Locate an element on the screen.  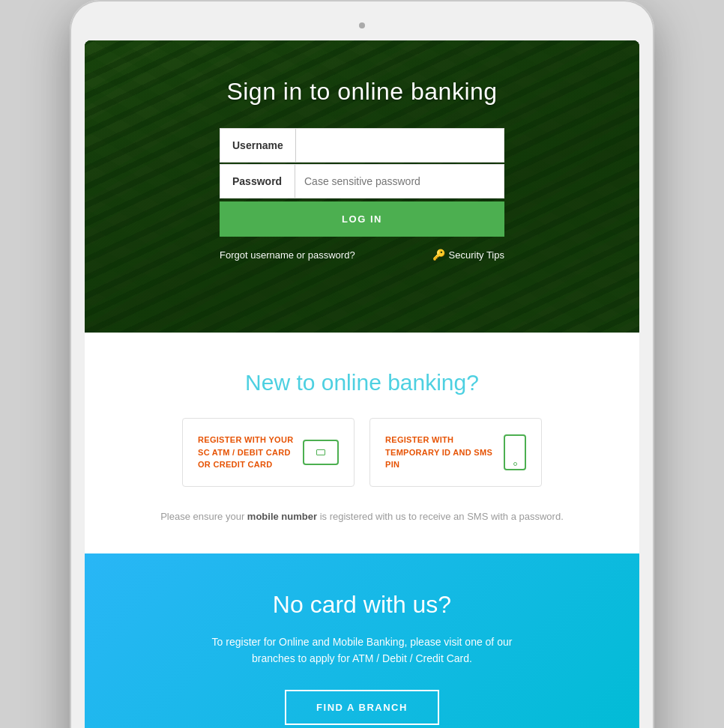
shield-icon: 🔑 is located at coordinates (439, 255).